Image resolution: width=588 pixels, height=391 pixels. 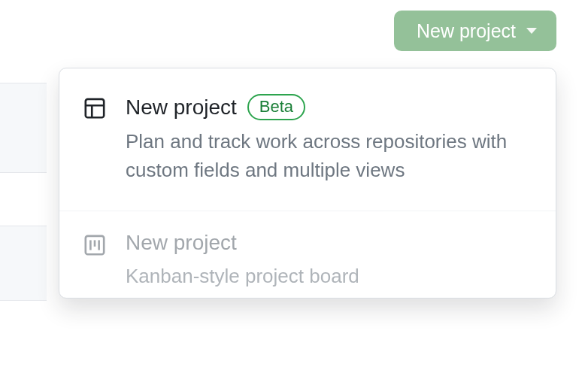 I want to click on menu-item-title-row: New project, so click(x=328, y=243).